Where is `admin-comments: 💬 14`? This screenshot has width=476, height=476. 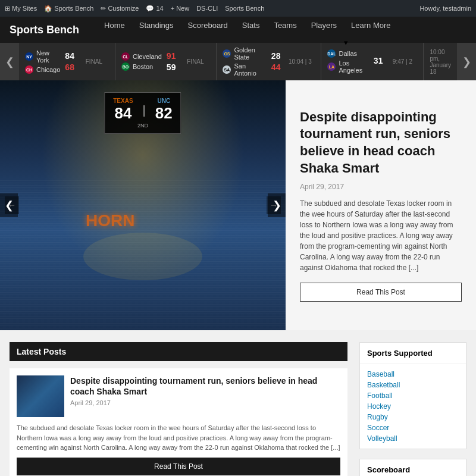 admin-comments: 💬 14 is located at coordinates (155, 8).